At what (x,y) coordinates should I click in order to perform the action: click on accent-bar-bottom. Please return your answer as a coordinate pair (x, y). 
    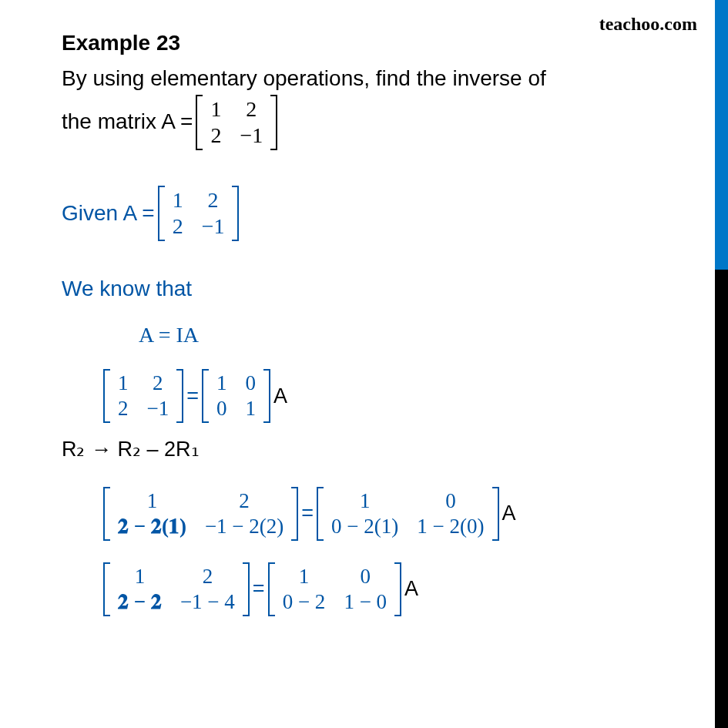
    Looking at the image, I should click on (721, 499).